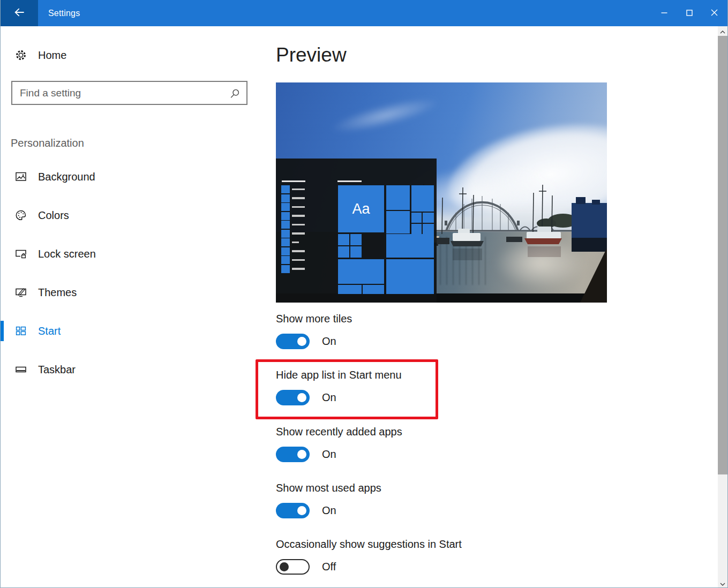 This screenshot has height=588, width=728. What do you see at coordinates (292, 567) in the screenshot?
I see `toggle-show-suggestions` at bounding box center [292, 567].